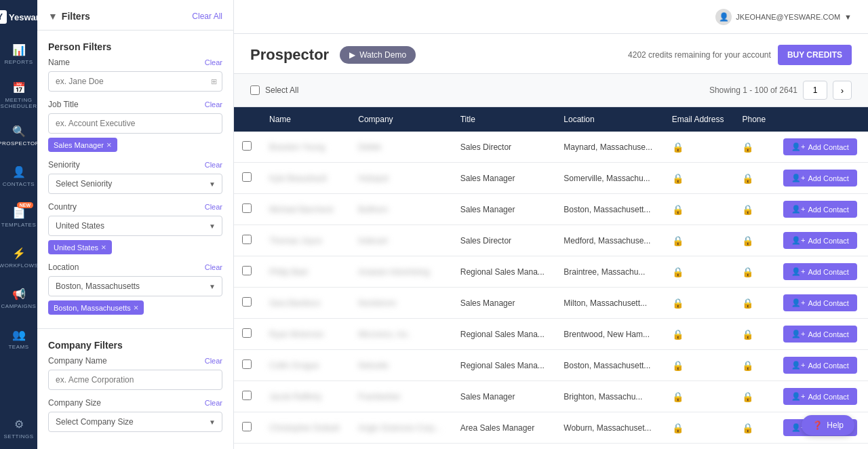 This screenshot has width=868, height=449. What do you see at coordinates (136, 380) in the screenshot?
I see `company-name-input` at bounding box center [136, 380].